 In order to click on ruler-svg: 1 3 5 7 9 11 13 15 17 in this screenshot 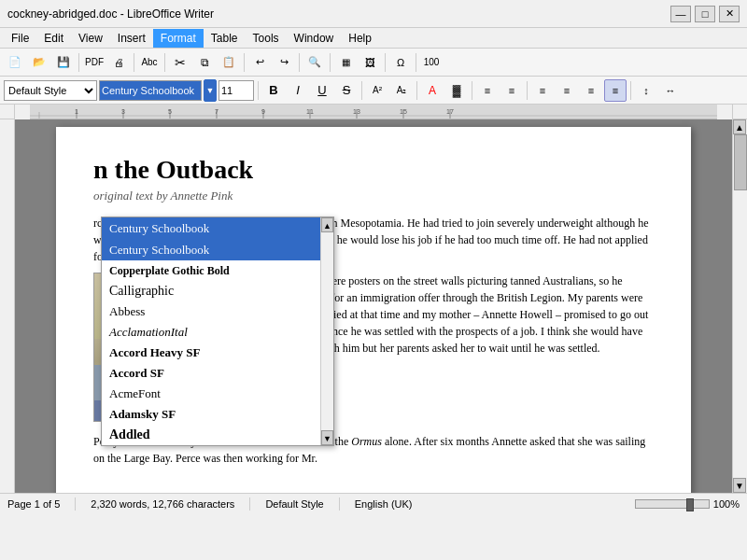, I will do `click(374, 112)`.